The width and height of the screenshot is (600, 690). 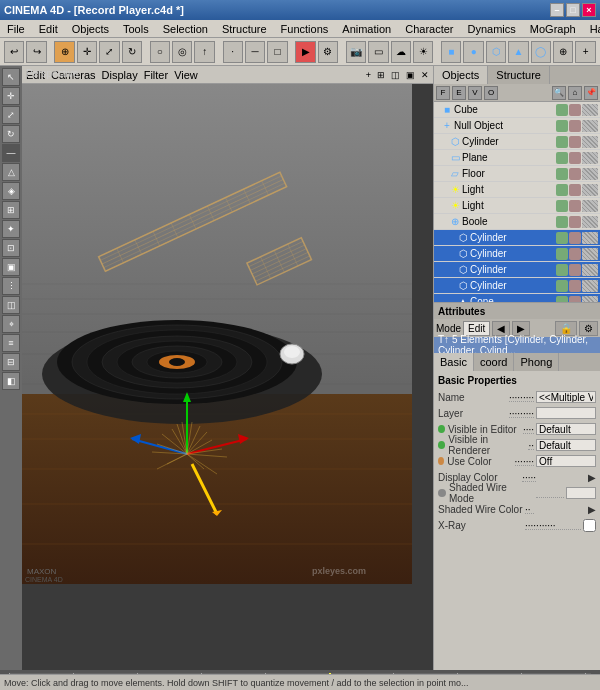 What do you see at coordinates (378, 52) in the screenshot?
I see `floor-button: ▭` at bounding box center [378, 52].